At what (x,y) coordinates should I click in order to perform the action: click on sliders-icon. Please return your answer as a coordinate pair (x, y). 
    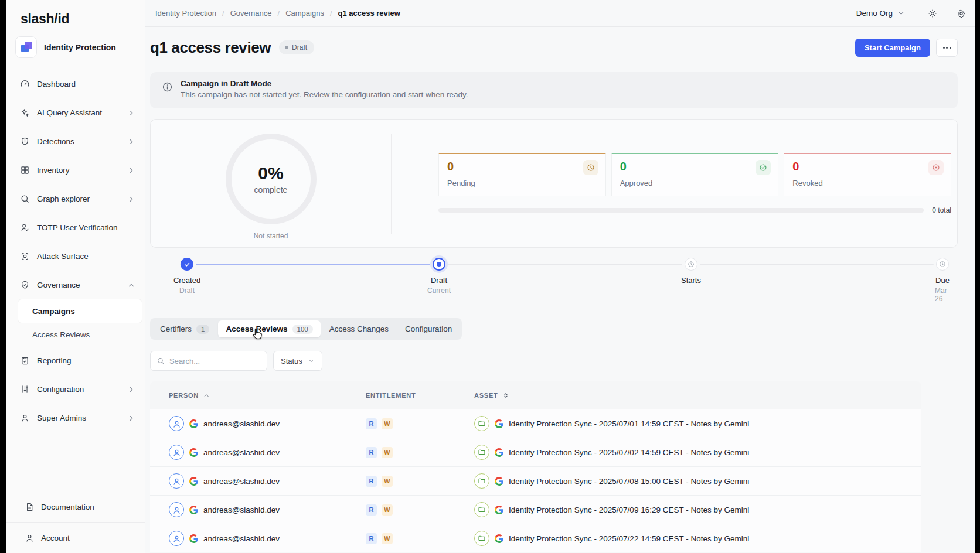
    Looking at the image, I should click on (25, 389).